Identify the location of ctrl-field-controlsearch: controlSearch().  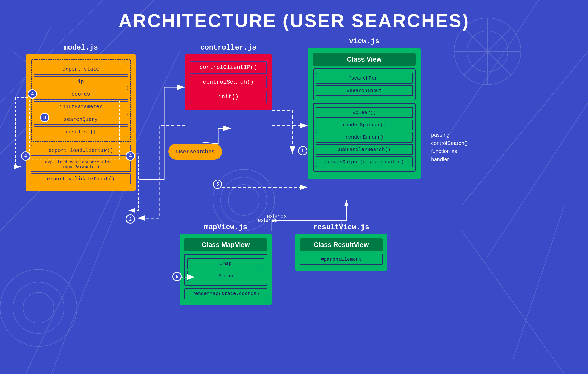
(228, 82).